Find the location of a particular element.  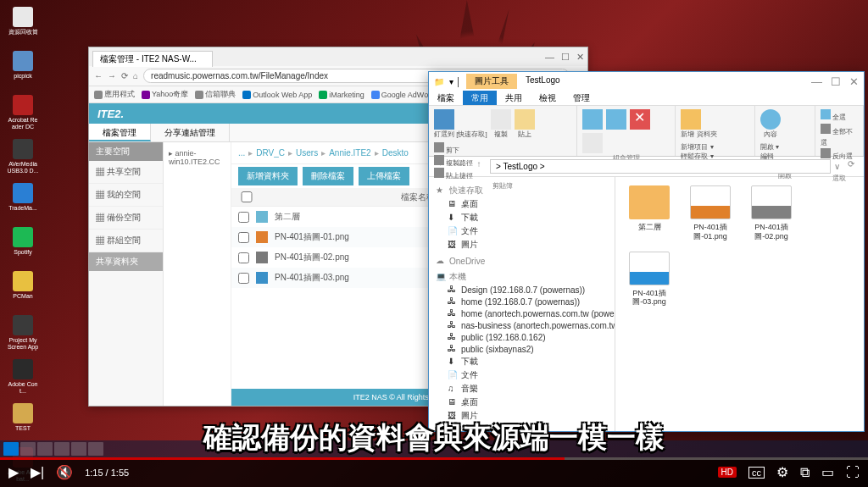

ite2-tab: 檔案管理 is located at coordinates (120, 132).